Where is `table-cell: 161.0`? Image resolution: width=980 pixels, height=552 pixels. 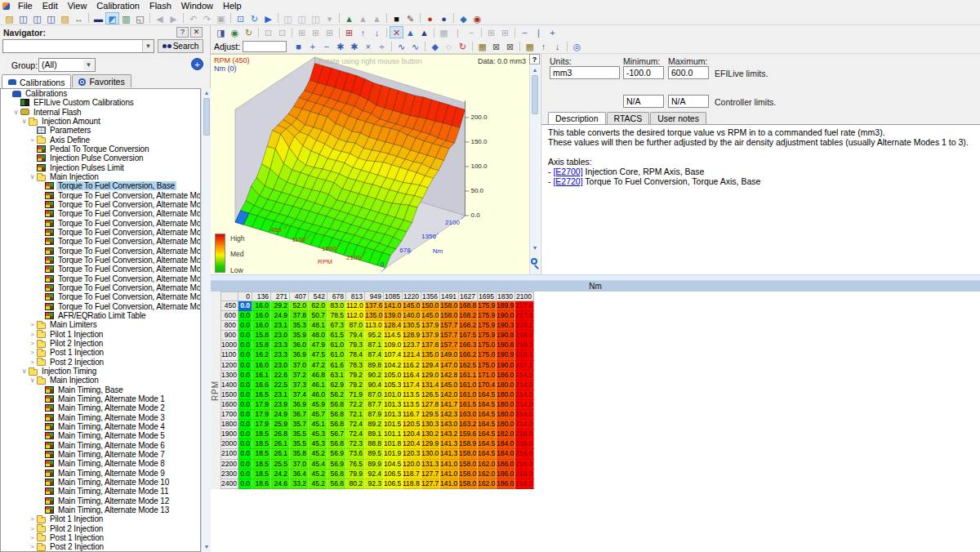 table-cell: 161.0 is located at coordinates (469, 395).